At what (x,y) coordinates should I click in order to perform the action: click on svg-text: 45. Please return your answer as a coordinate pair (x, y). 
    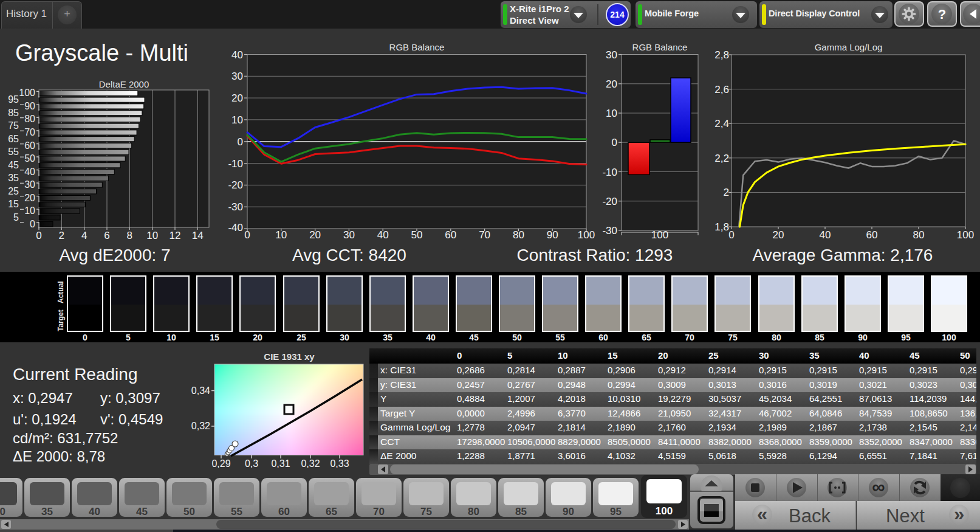
    Looking at the image, I should click on (13, 165).